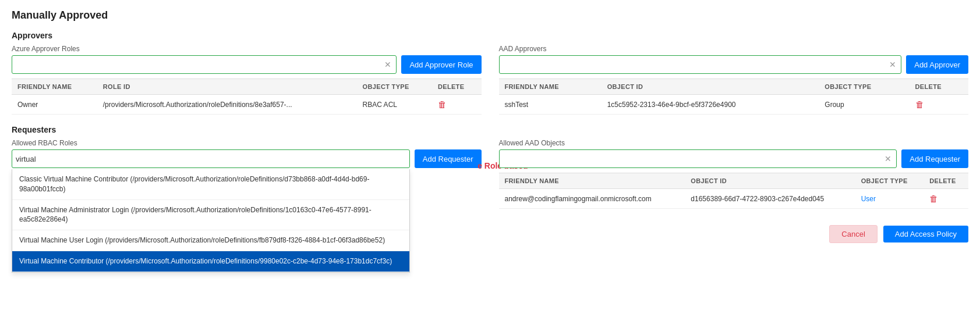 This screenshot has width=980, height=321. I want to click on azure-row-friendly-name: Owner, so click(55, 105).